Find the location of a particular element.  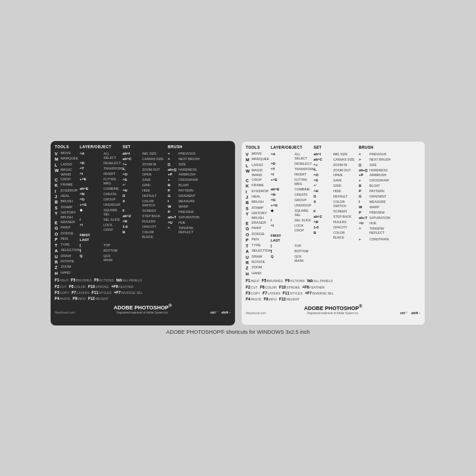

brush-row: alt+TSATURATION is located at coordinates (186, 217).